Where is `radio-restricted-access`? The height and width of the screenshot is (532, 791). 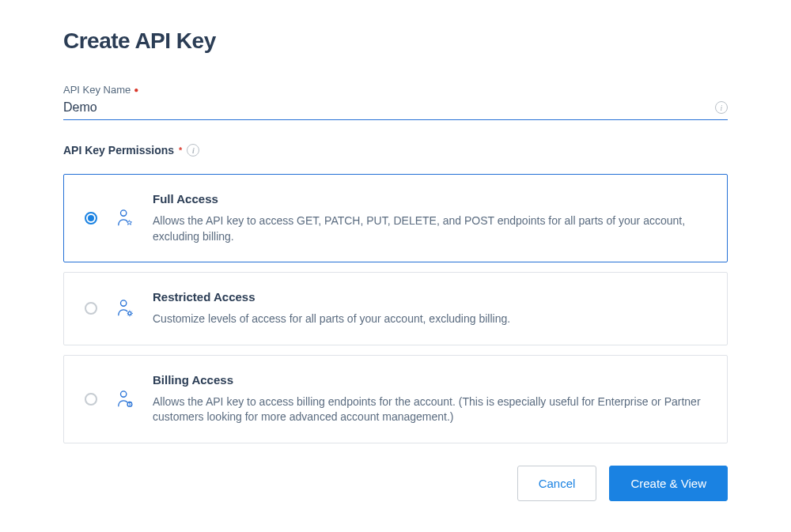
radio-restricted-access is located at coordinates (91, 308).